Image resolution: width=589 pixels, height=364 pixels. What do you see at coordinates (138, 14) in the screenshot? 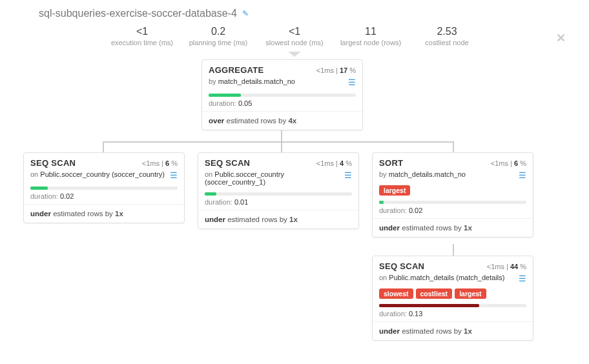
I see `page-title: sql-subqueries-exercise-soccer-database-…` at bounding box center [138, 14].